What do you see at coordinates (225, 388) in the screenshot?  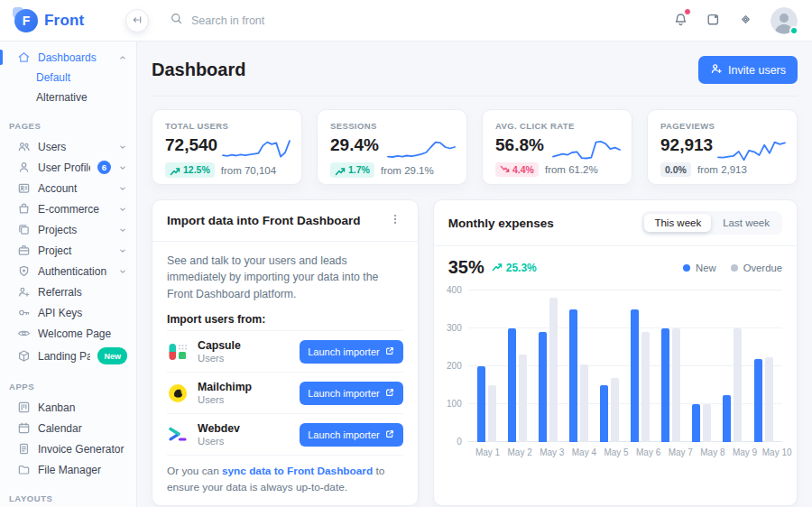 I see `integration-name: Mailchimp` at bounding box center [225, 388].